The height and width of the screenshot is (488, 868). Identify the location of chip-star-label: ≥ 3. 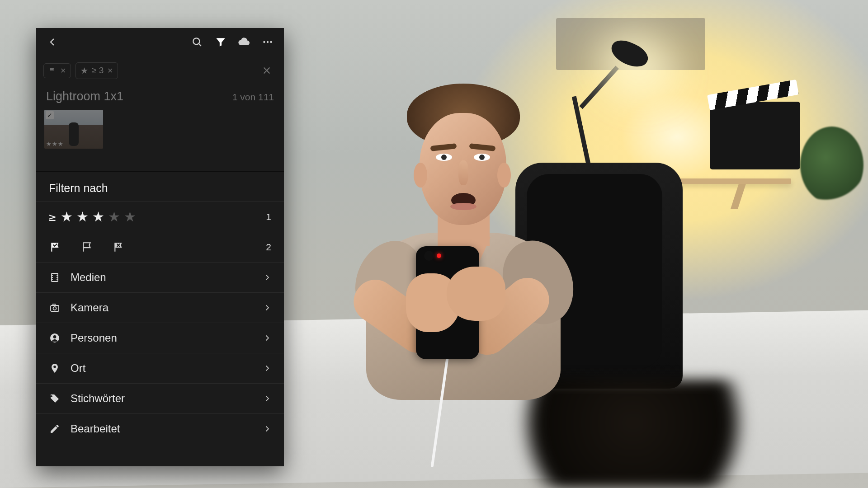
(98, 70).